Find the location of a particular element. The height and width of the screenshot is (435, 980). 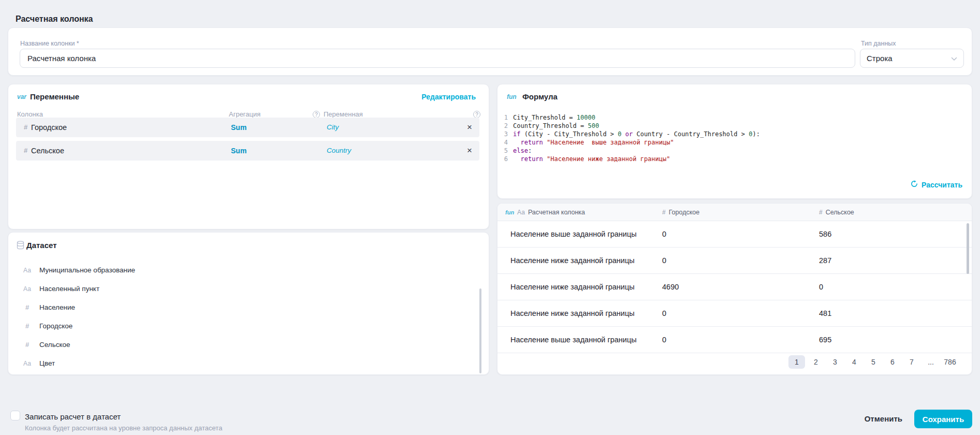

pagination-page: 2 is located at coordinates (816, 362).